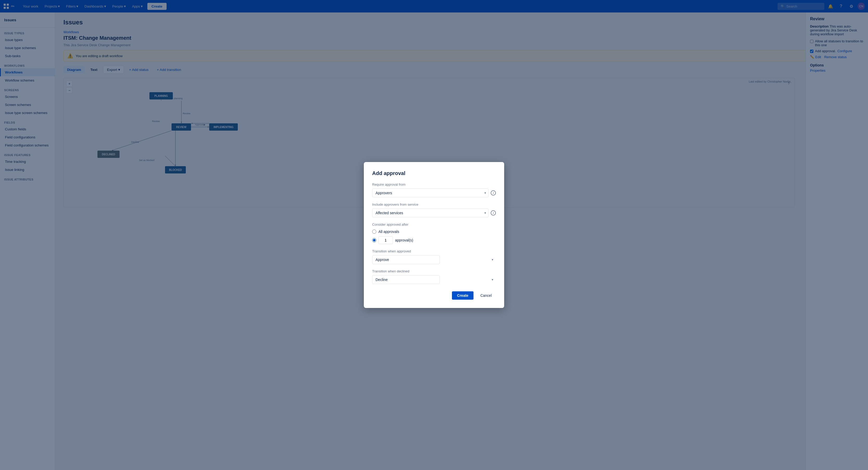 Image resolution: width=868 pixels, height=470 pixels. I want to click on include-approvers-label: Include approvers from service, so click(434, 205).